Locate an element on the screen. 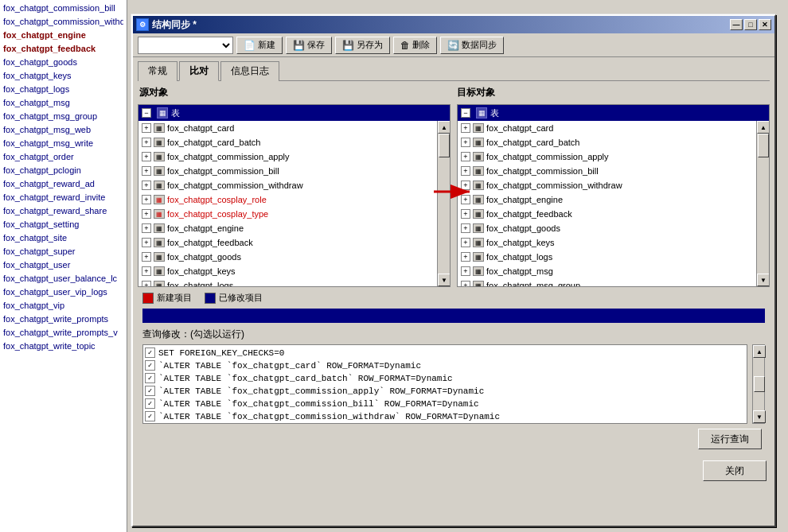 This screenshot has height=532, width=788. tab-log: 信息日志 is located at coordinates (250, 72).